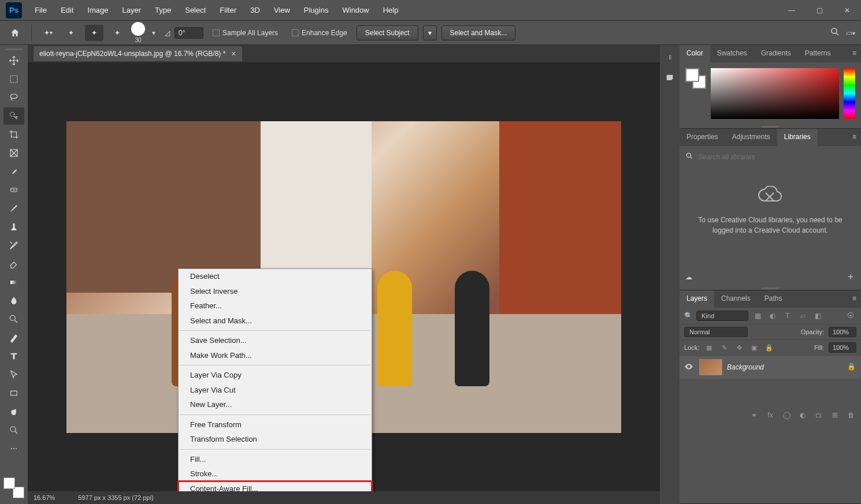 Image resolution: width=861 pixels, height=504 pixels. What do you see at coordinates (15, 33) in the screenshot?
I see `home-icon` at bounding box center [15, 33].